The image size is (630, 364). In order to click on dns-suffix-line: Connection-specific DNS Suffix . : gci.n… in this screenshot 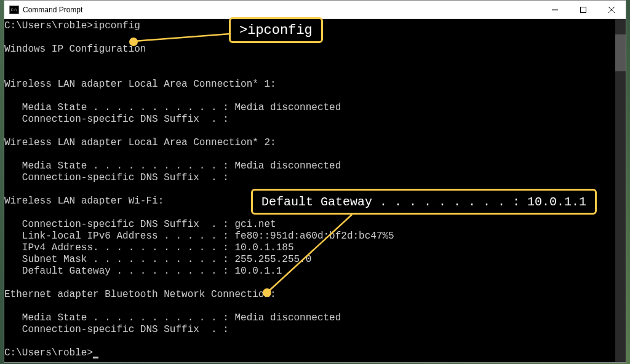, I will do `click(140, 224)`.